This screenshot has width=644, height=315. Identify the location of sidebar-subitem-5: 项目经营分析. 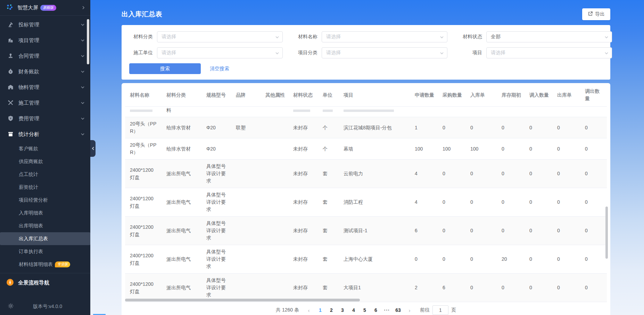
(45, 200).